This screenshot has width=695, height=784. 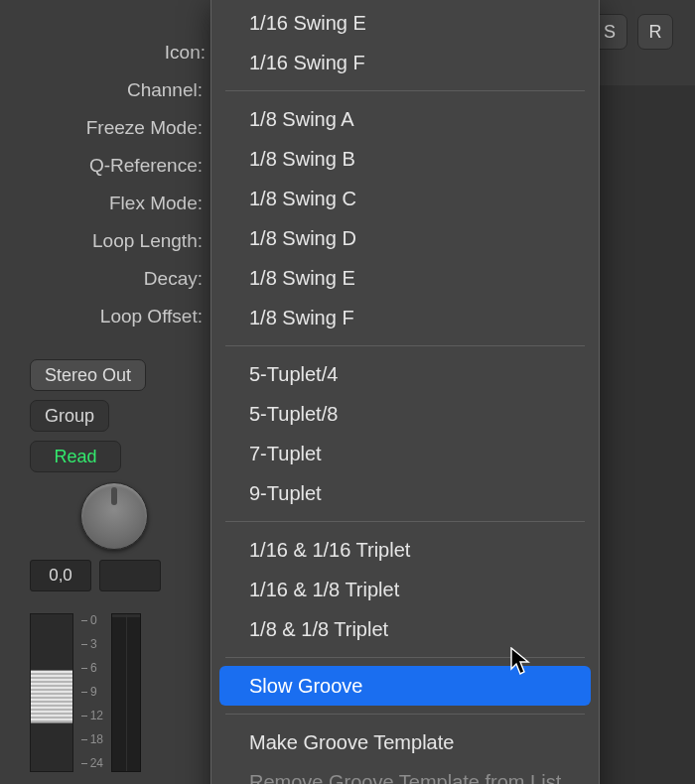 What do you see at coordinates (405, 119) in the screenshot?
I see `menu-item: 1/8 Swing A` at bounding box center [405, 119].